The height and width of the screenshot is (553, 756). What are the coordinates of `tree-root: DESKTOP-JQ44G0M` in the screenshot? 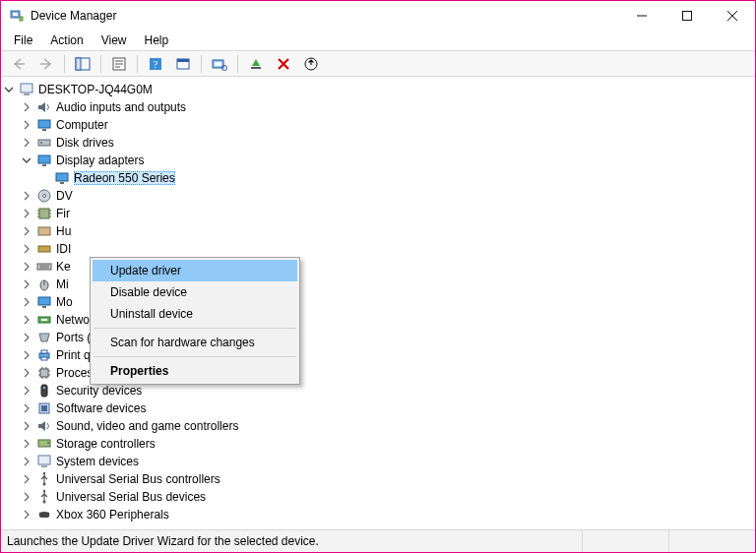 It's located at (378, 90).